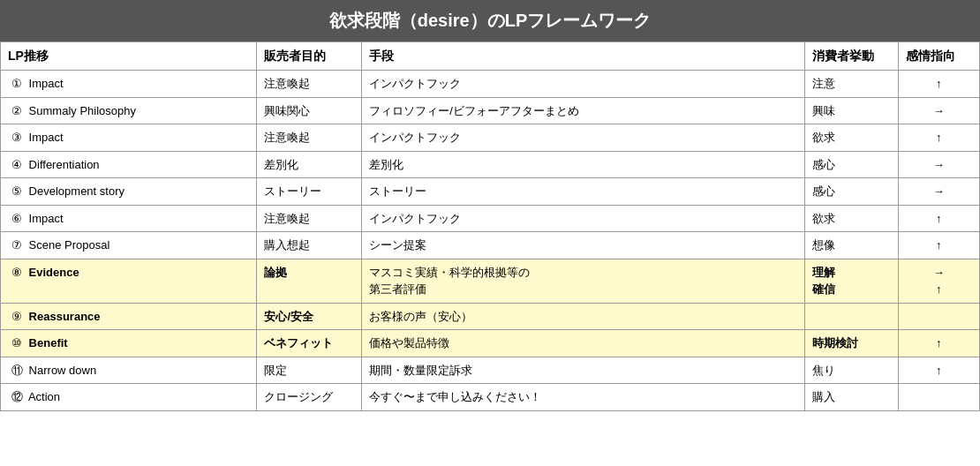 The width and height of the screenshot is (980, 466). What do you see at coordinates (17, 397) in the screenshot?
I see `row-number: ⑫` at bounding box center [17, 397].